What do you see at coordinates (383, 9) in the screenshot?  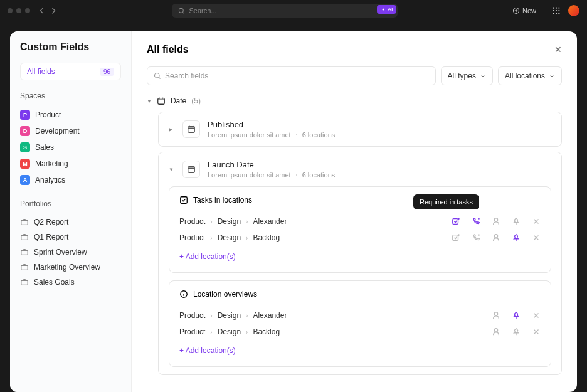 I see `sparkle-icon` at bounding box center [383, 9].